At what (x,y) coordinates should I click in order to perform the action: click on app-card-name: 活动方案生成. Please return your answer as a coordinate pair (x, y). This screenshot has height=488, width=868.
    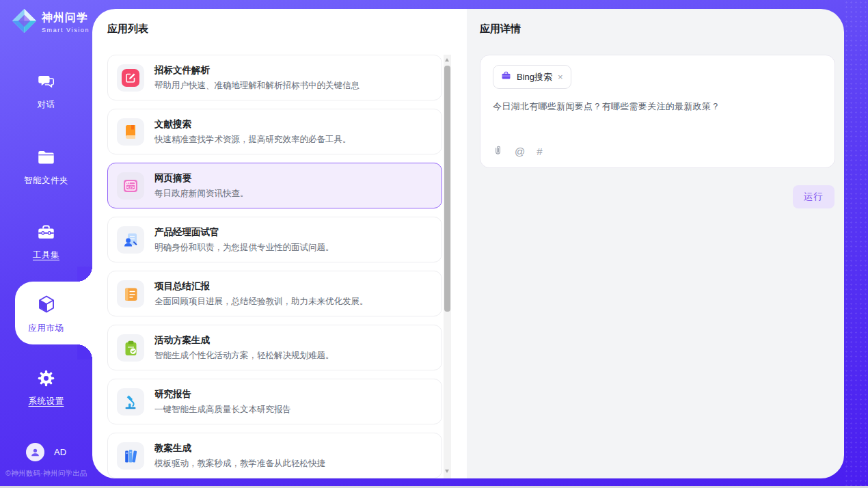
    Looking at the image, I should click on (245, 340).